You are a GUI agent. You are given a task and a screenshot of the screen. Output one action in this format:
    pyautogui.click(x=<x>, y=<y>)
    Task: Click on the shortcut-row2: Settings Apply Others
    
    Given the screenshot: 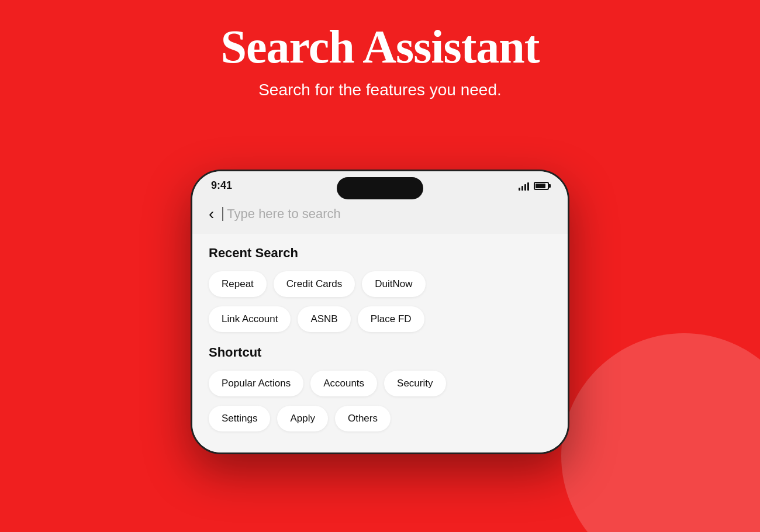 What is the action you would take?
    pyautogui.click(x=380, y=419)
    